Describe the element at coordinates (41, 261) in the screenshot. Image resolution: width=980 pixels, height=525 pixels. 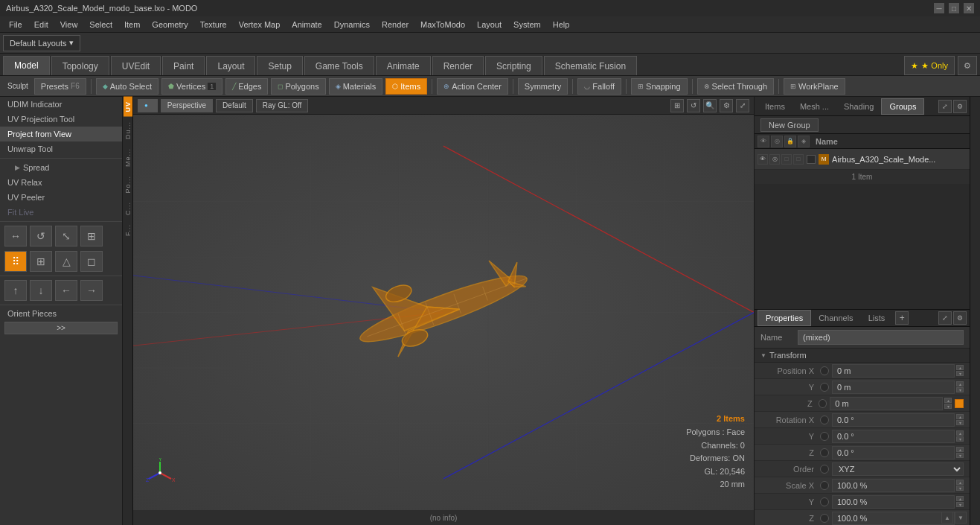
I see `tool-icon-grid2: ⊞` at that location.